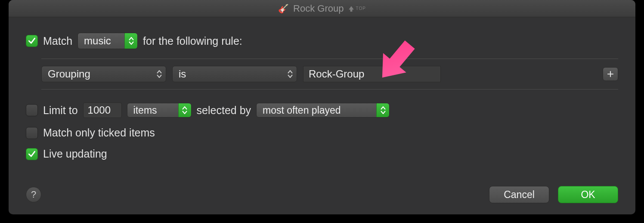  I want to click on rule-value-text: Rock-Group, so click(337, 74).